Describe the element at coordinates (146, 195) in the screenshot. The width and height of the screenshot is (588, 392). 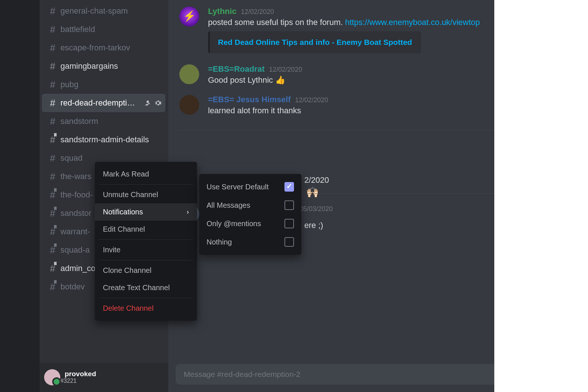
I see `menu-unmute-channel: Unmute Channel` at that location.